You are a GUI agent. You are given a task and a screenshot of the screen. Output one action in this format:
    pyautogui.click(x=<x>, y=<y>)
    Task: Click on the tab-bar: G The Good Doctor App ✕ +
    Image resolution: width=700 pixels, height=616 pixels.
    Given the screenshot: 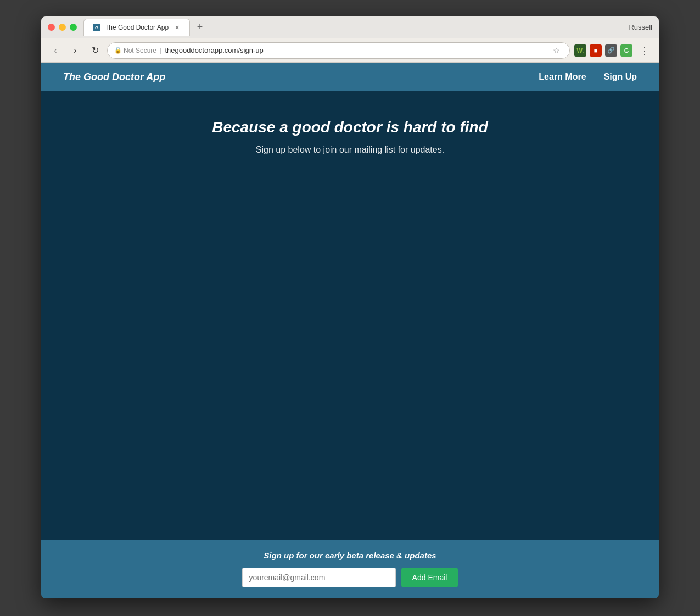 What is the action you would take?
    pyautogui.click(x=356, y=27)
    